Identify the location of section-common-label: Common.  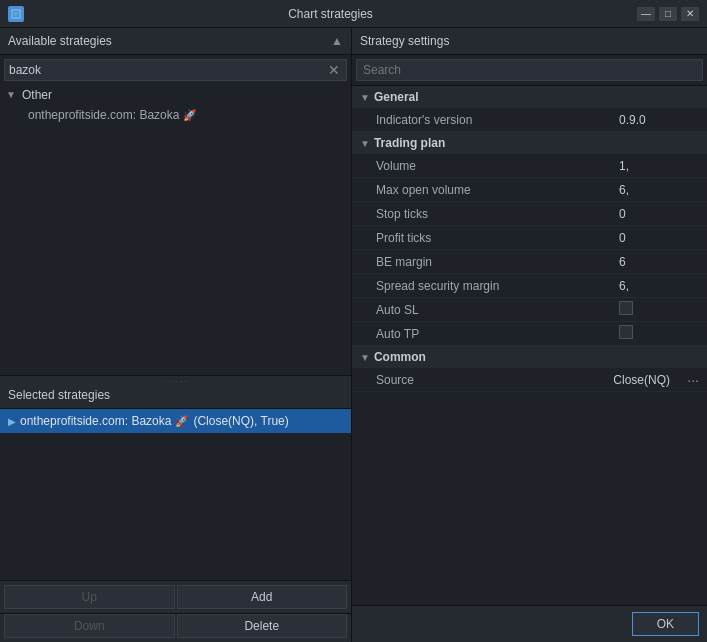
(400, 357).